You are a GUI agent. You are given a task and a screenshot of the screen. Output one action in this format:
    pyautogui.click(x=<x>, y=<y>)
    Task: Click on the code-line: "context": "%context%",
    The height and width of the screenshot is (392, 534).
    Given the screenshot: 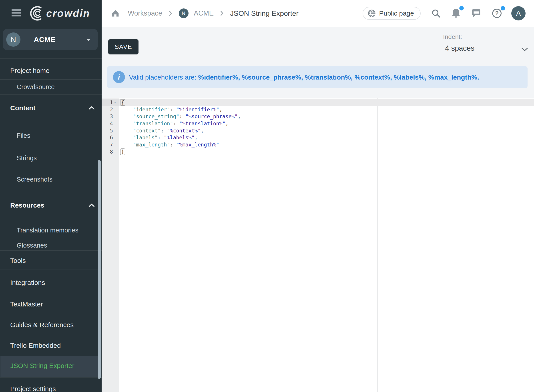 What is the action you would take?
    pyautogui.click(x=181, y=131)
    